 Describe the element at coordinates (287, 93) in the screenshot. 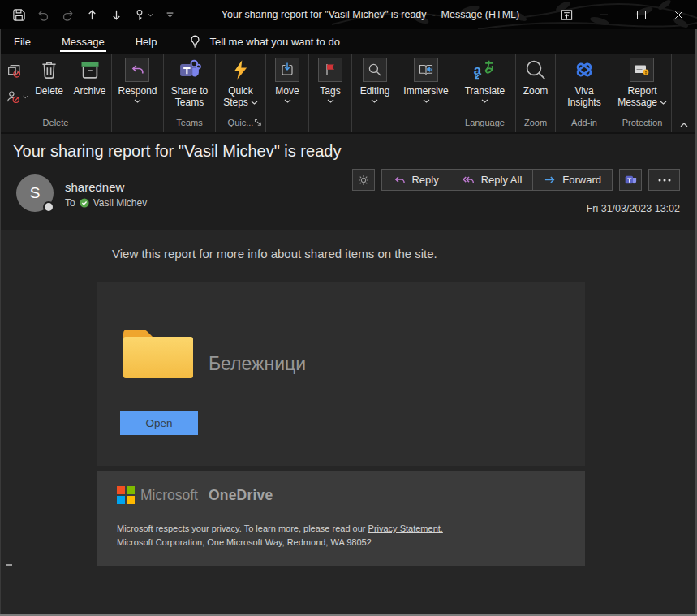

I see `ribbon-group-move: Move` at that location.